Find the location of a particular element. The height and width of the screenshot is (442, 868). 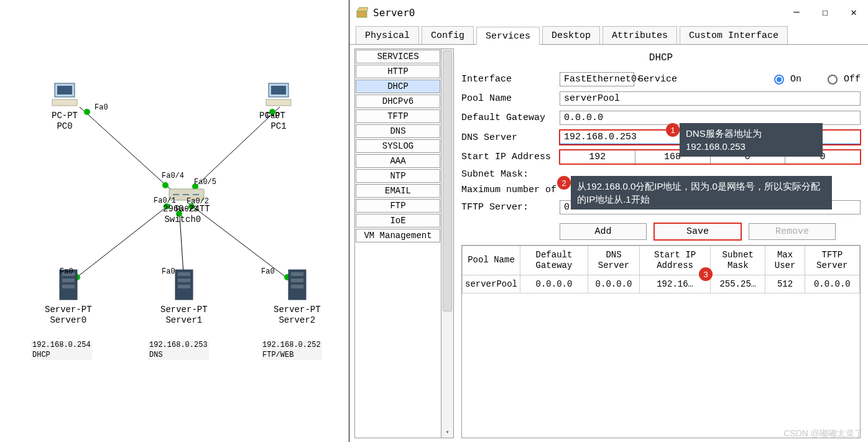

server2-ip-label: 192.168.0.252FTP/WEB is located at coordinates (292, 351).